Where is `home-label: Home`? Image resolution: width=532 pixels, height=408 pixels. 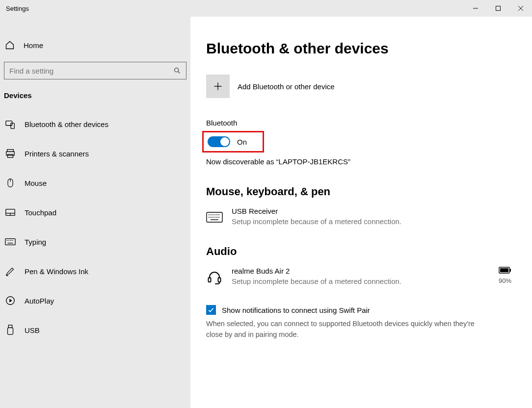 home-label: Home is located at coordinates (33, 45).